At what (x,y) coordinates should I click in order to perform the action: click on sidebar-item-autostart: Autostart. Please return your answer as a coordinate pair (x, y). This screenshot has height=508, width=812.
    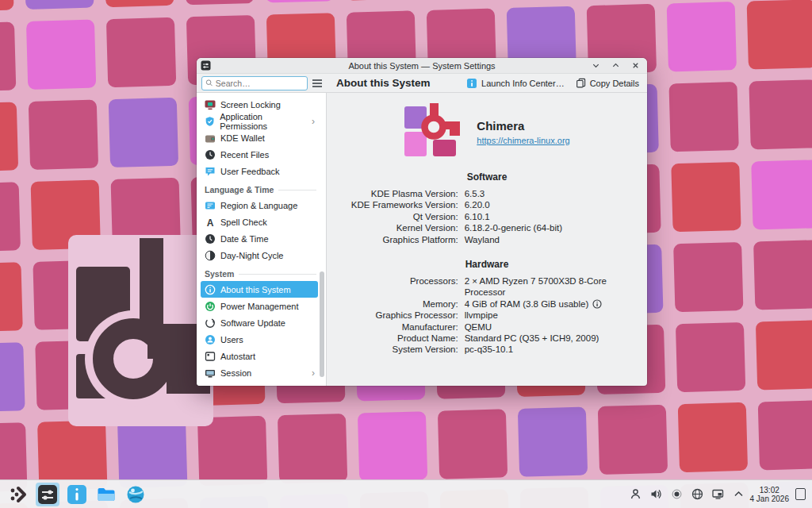
    Looking at the image, I should click on (259, 356).